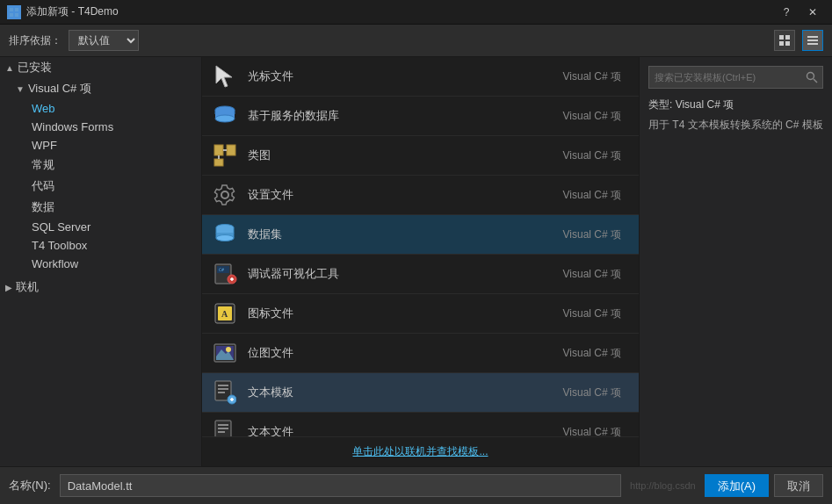 This screenshot has width=832, height=504. What do you see at coordinates (100, 109) in the screenshot?
I see `tree-item-web: Web` at bounding box center [100, 109].